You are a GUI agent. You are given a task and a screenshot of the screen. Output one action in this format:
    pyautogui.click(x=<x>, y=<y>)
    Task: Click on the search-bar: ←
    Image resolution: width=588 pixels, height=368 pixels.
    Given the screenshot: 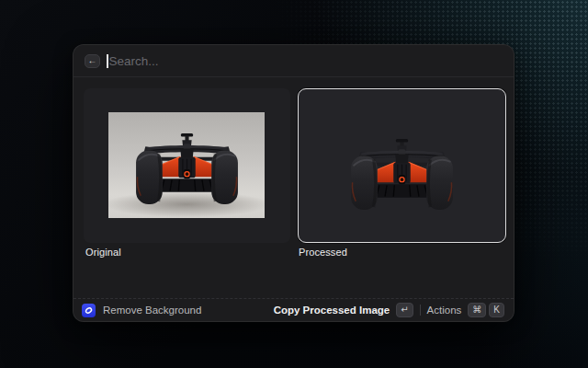 What is the action you would take?
    pyautogui.click(x=294, y=61)
    